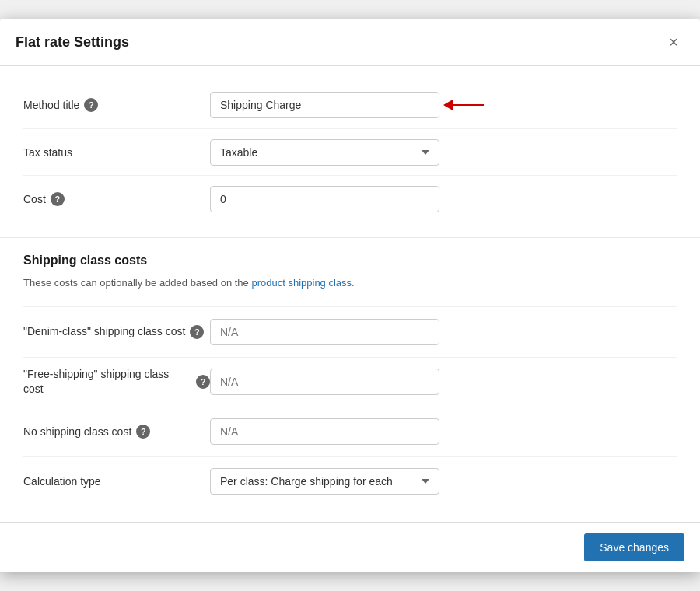 The image size is (700, 591). What do you see at coordinates (350, 481) in the screenshot?
I see `calculation-type-row: Calculation type Per class: Charge shipp…` at bounding box center [350, 481].